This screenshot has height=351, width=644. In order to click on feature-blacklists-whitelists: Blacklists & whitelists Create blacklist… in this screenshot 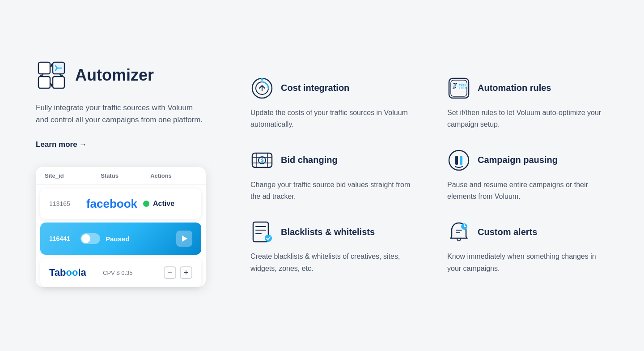, I will do `click(331, 247)`.